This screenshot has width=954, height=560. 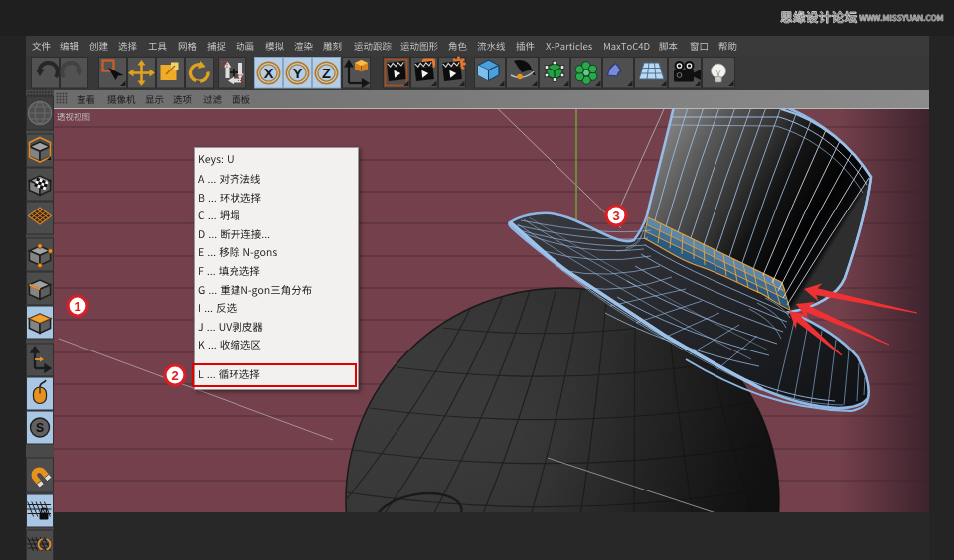 What do you see at coordinates (326, 73) in the screenshot?
I see `svg-text: Z` at bounding box center [326, 73].